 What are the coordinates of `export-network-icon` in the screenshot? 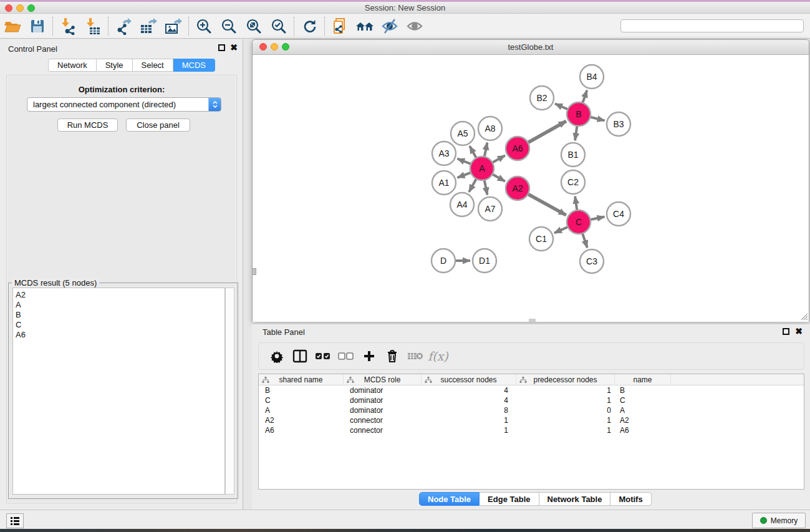 It's located at (123, 26).